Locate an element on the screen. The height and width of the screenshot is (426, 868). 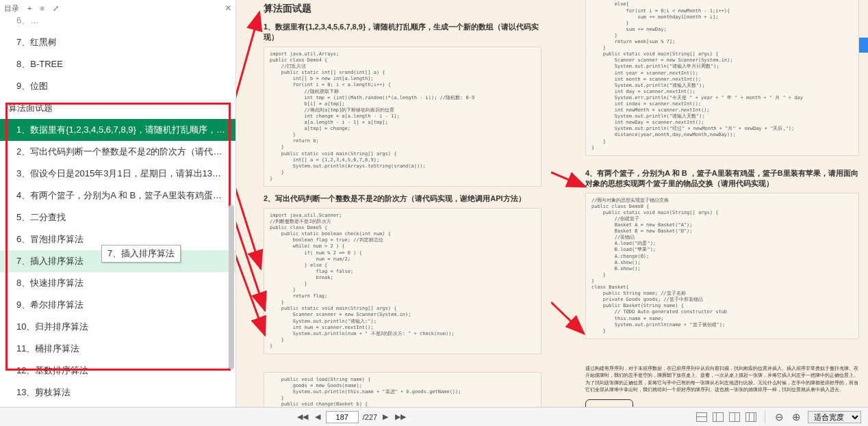
code-block-1: import java.util.Arrays; public class De… is located at coordinates (403, 116).